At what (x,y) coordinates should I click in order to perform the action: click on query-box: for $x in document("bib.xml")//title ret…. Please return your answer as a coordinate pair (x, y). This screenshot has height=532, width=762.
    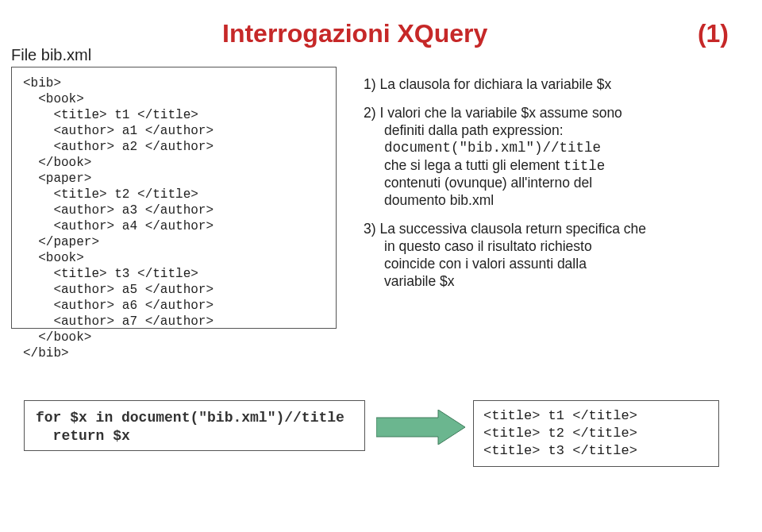
    Looking at the image, I should click on (194, 426).